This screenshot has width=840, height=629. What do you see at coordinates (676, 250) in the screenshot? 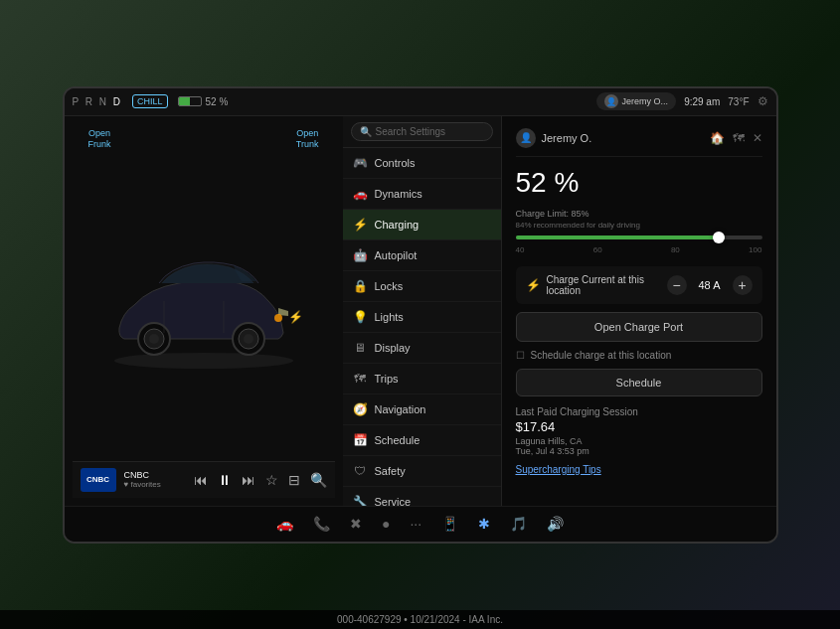
I see `slider-label-80: 80` at bounding box center [676, 250].